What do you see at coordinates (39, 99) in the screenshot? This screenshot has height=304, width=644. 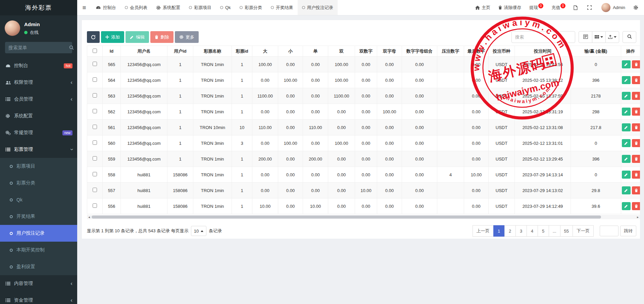 I see `sidebar-item: 会员管理‹` at bounding box center [39, 99].